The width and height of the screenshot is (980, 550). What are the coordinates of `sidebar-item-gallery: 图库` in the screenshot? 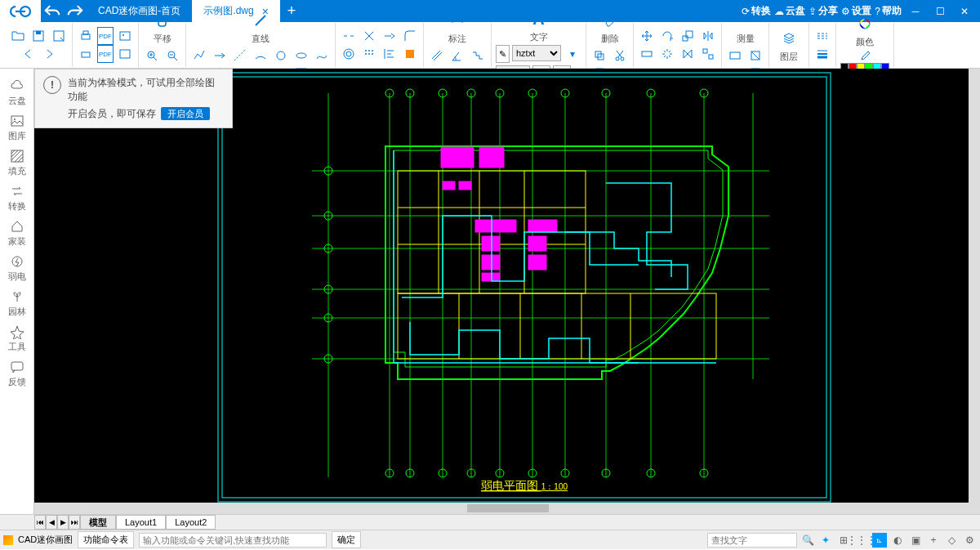 It's located at (17, 127).